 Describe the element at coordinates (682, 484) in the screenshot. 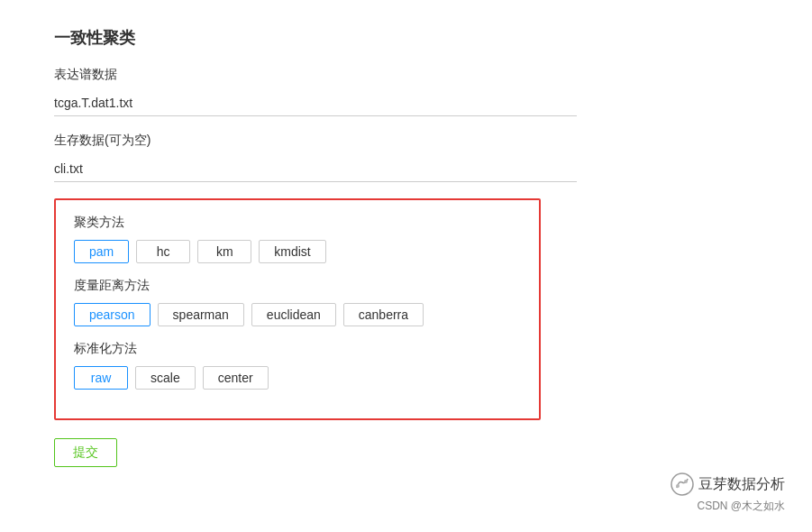

I see `watermark-icon` at that location.